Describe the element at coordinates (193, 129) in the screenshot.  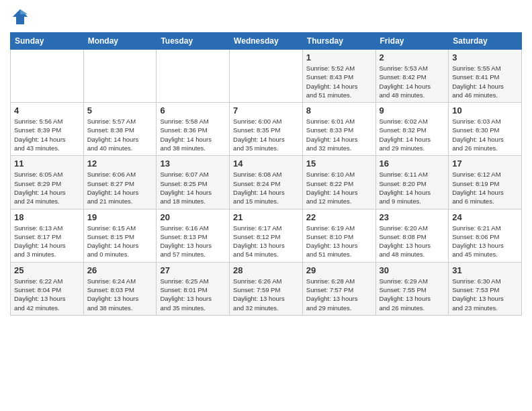
I see `calendar-cell: 6Sunrise: 5:58 AM Sunset: 8:36 PM Daylig…` at that location.